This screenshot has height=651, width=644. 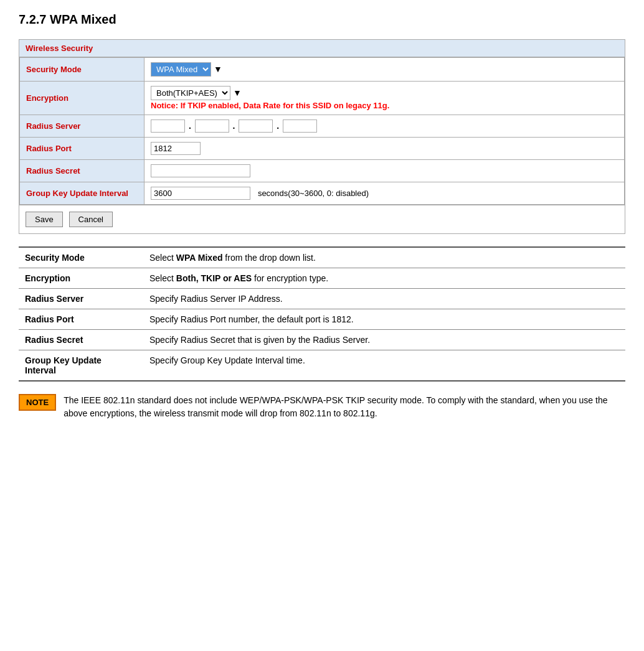 What do you see at coordinates (322, 299) in the screenshot?
I see `desc-row-radius-server: Radius Server Specify Radius Server IP A…` at bounding box center [322, 299].